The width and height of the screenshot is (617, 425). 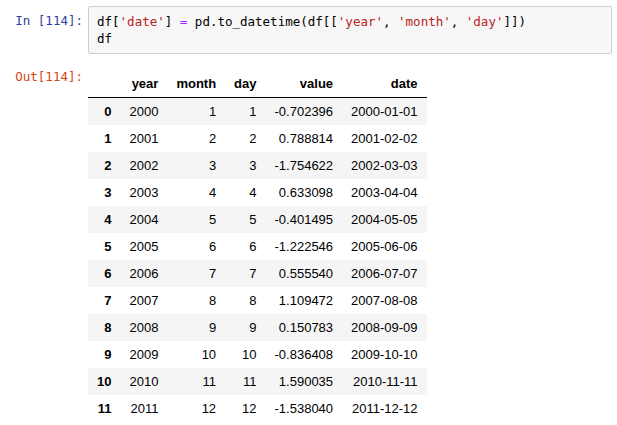 What do you see at coordinates (258, 408) in the screenshot?
I see `table-row: 1120111212-1.5380402011-12-12` at bounding box center [258, 408].